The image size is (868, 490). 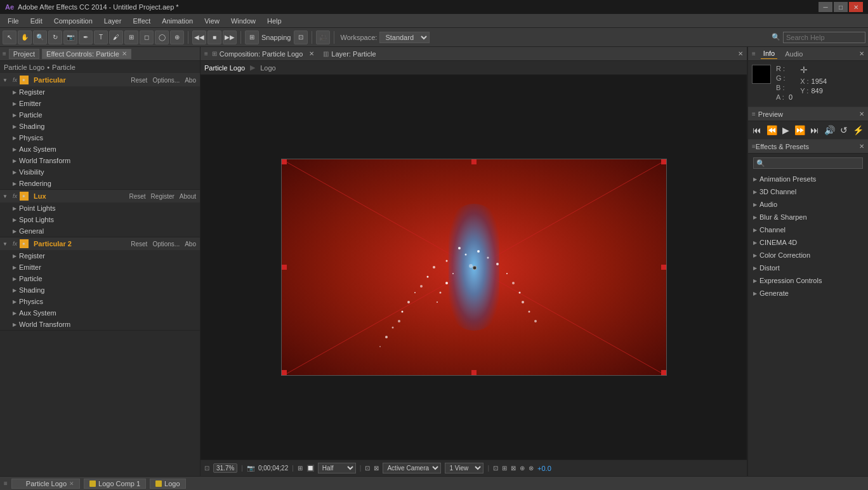 I want to click on preview-step-fwd: ⏩, so click(x=799, y=130).